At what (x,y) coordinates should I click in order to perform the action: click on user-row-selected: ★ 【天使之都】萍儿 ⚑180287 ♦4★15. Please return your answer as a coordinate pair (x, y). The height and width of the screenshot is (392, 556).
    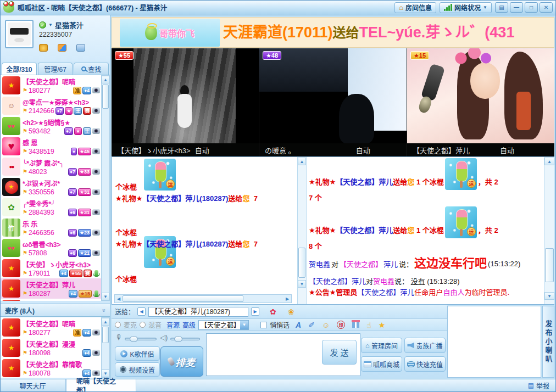
    Looking at the image, I should click on (55, 289).